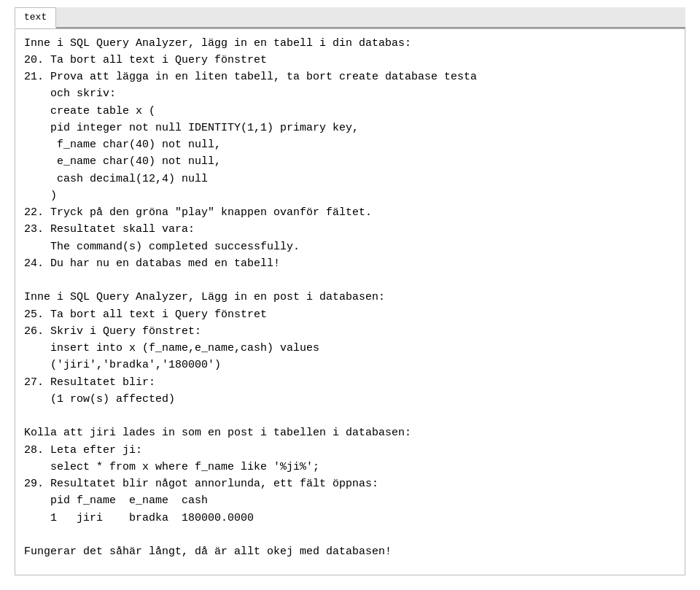 Image resolution: width=700 pixels, height=590 pixels. I want to click on content-line: create table x (, so click(350, 111).